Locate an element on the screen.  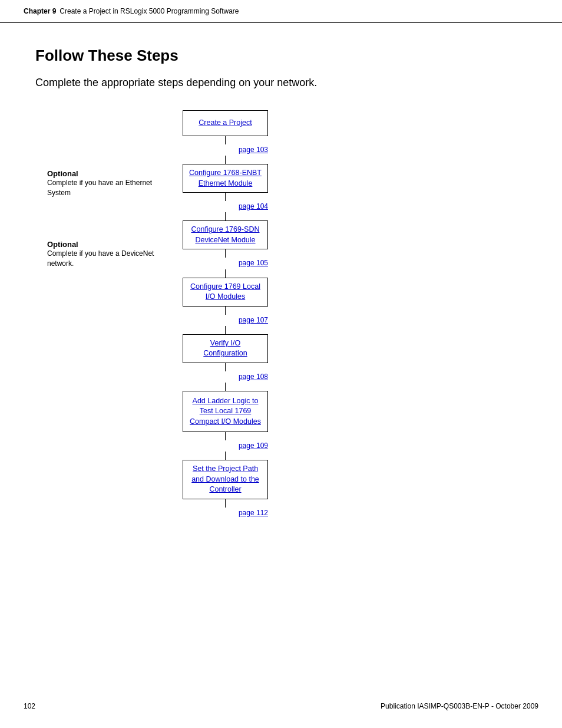
flow-link-1: Create a Project is located at coordinates (225, 123).